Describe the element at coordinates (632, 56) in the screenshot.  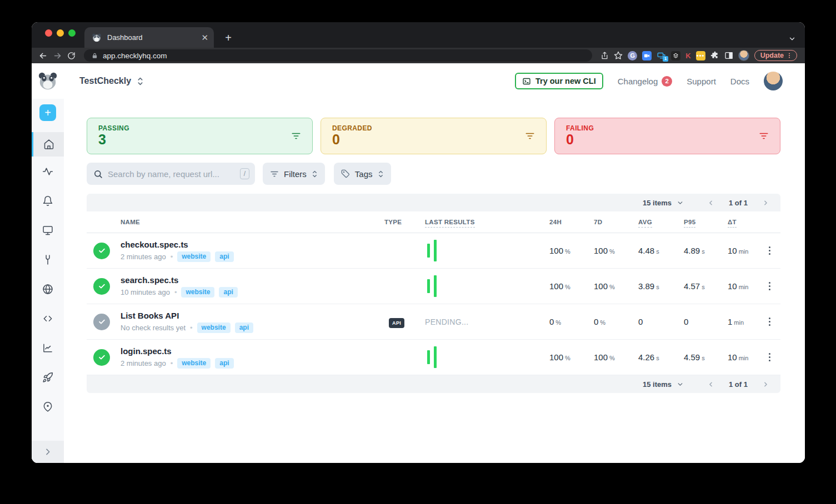
I see `grammarly-extension-icon: G` at that location.